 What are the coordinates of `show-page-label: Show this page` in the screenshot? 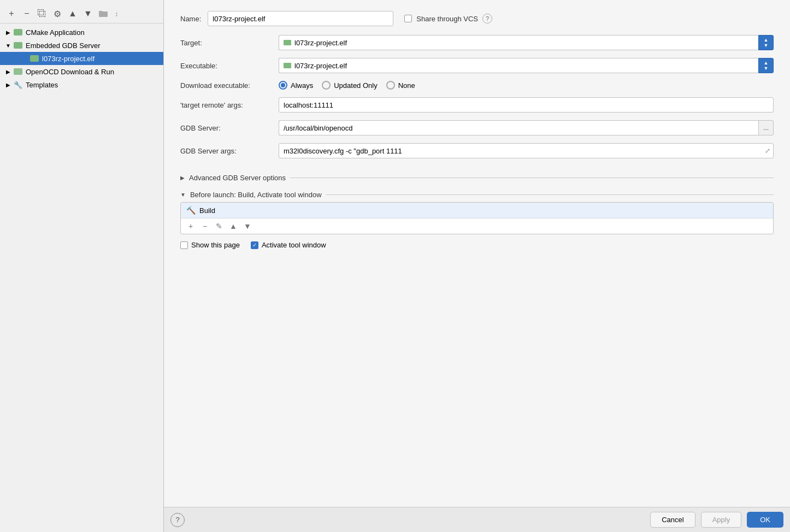 It's located at (215, 245).